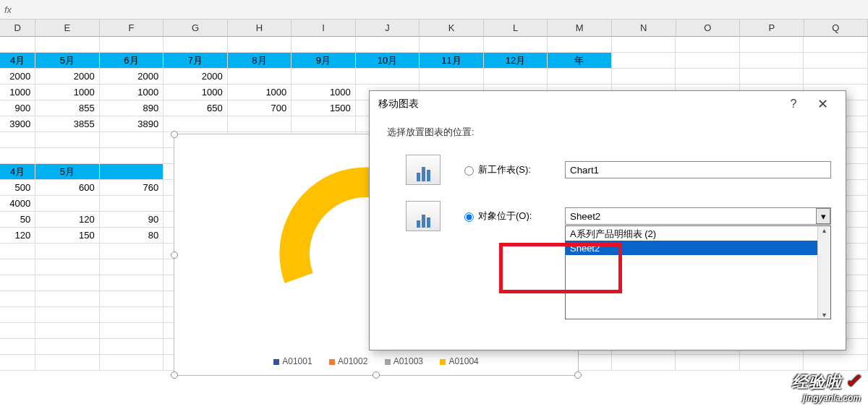 The image size is (868, 409). I want to click on col-header: D, so click(17, 28).